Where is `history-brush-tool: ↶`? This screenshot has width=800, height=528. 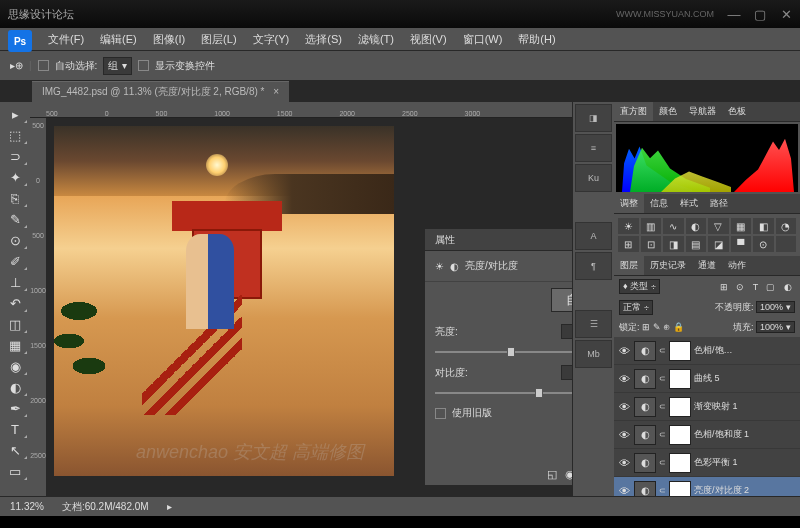 history-brush-tool: ↶ is located at coordinates (15, 303).